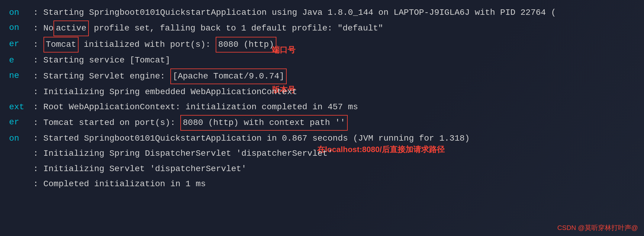 The width and height of the screenshot is (644, 236). What do you see at coordinates (102, 60) in the screenshot?
I see `log-text-4: : Starting service [Tomcat]` at bounding box center [102, 60].